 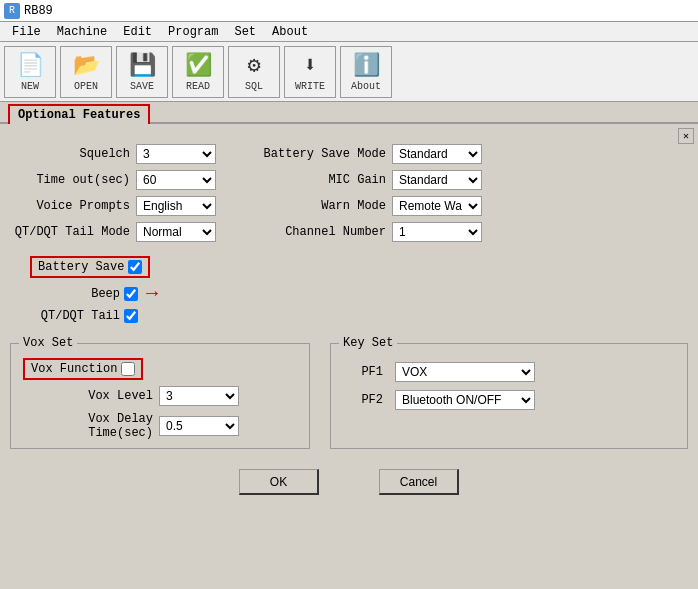 I want to click on vox-function-box: Vox Function, so click(x=83, y=369).